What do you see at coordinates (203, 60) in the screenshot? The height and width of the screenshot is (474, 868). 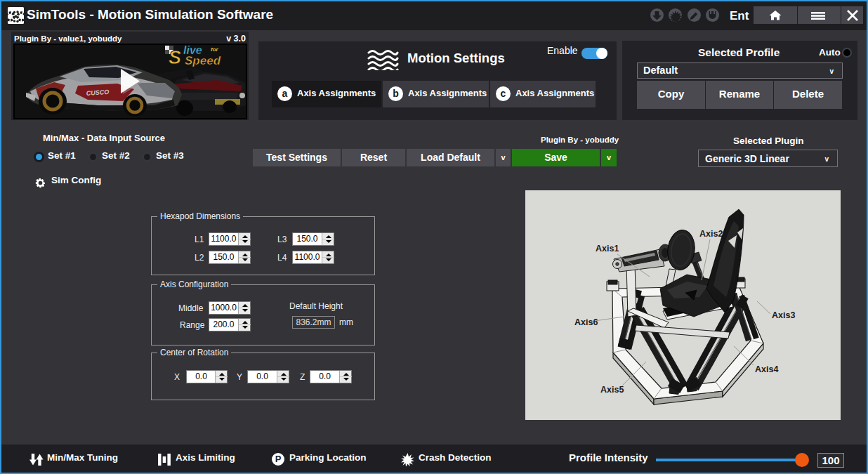 I see `svg-text: Speed` at bounding box center [203, 60].